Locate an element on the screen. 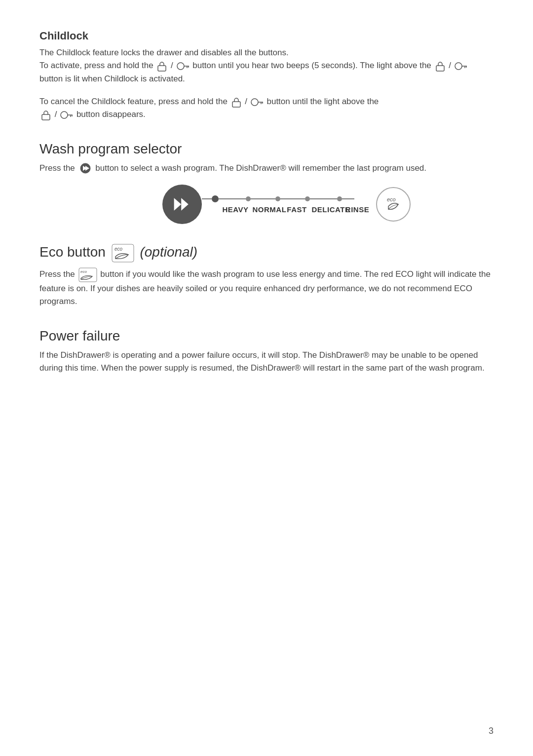 This screenshot has height=756, width=533. childlock-text2: To activate, press and hold the / button… is located at coordinates (266, 72).